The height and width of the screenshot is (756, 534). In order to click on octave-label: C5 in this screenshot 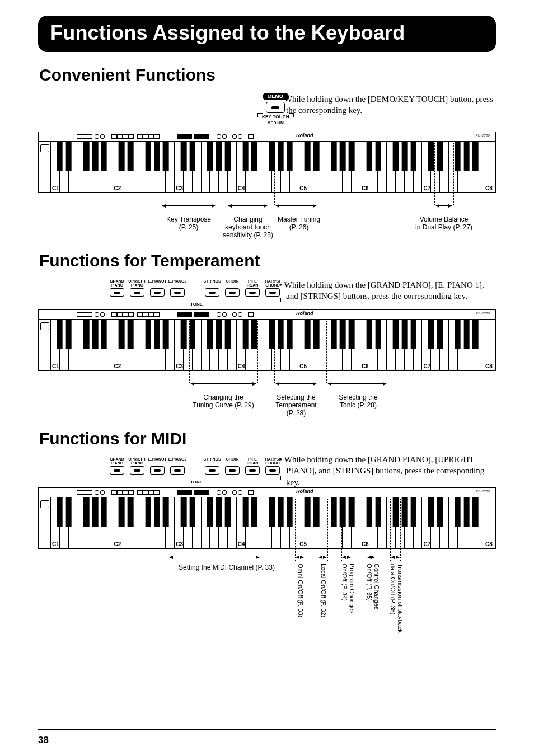, I will do `click(303, 366)`.